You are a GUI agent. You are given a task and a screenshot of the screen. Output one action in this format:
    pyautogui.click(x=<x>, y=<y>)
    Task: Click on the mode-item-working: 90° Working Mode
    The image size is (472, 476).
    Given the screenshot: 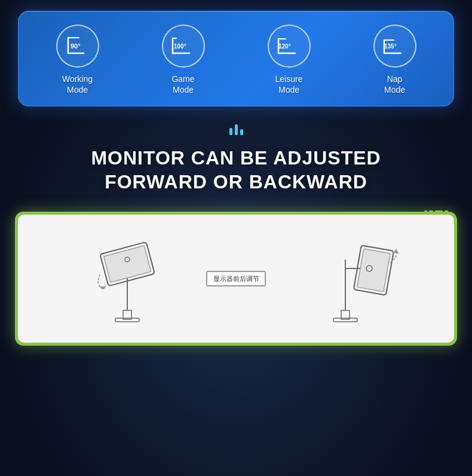 What is the action you would take?
    pyautogui.click(x=78, y=60)
    